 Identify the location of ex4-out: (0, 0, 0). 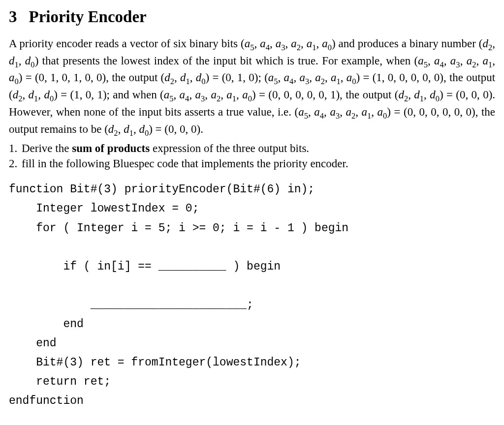
(182, 129).